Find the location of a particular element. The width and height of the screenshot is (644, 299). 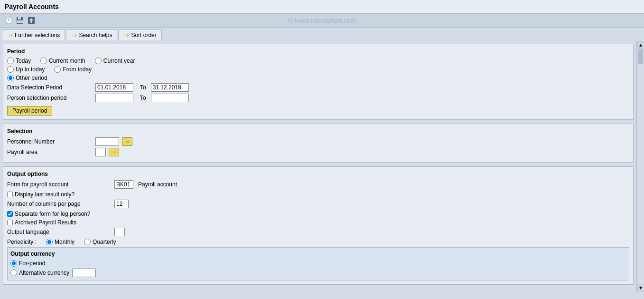

radio-up-to-today-label: Up to today is located at coordinates (30, 69).